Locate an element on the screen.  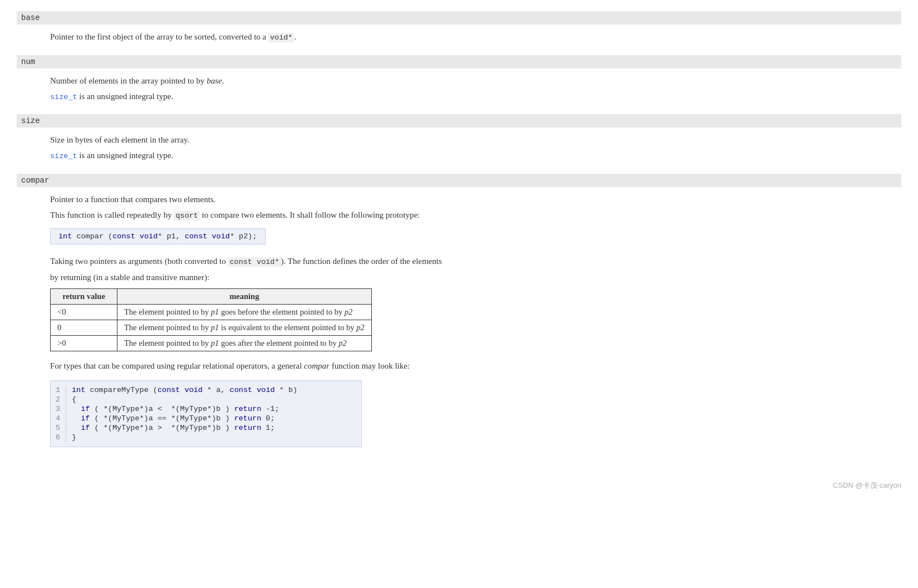
code-example-block: 1 int compareMyType (const void * a, con… is located at coordinates (206, 414).